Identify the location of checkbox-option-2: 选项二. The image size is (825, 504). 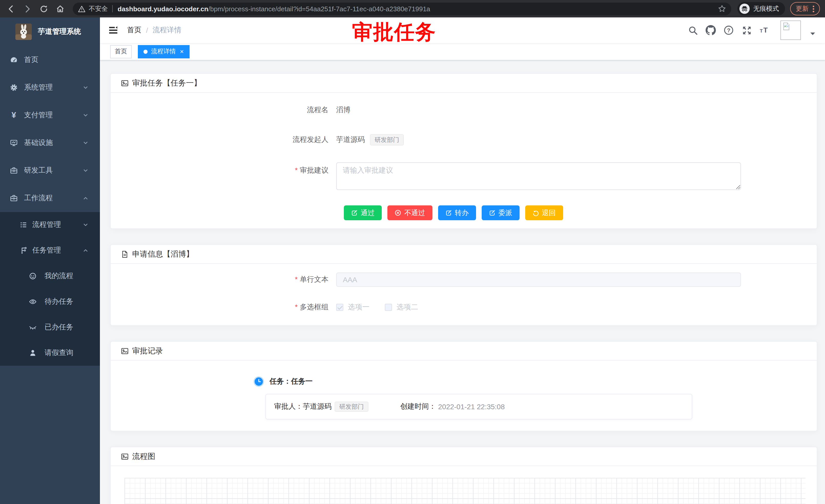
(401, 307).